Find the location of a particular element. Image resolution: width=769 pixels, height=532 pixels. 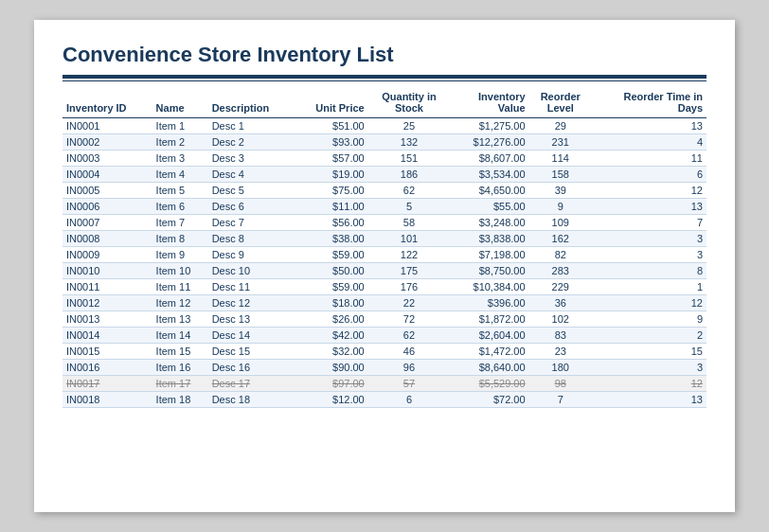

table-cell: IN0002 is located at coordinates (108, 142).